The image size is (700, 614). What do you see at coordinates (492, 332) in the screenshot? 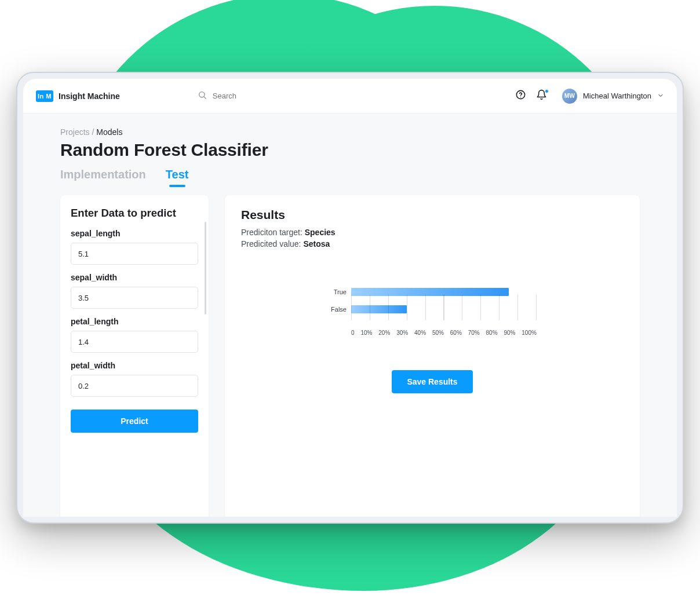
I see `tick-label: 80%` at bounding box center [492, 332].